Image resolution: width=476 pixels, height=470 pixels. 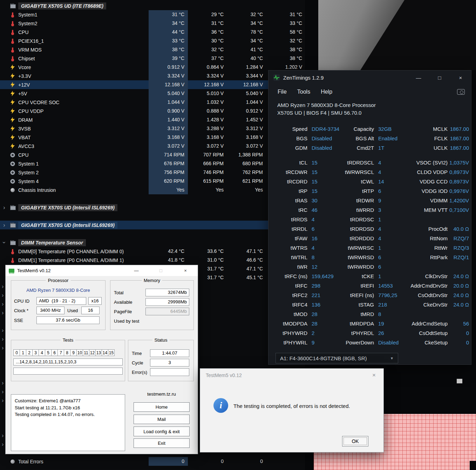 I want to click on sensor-row: System 1676 RPM666 RPM680 RPM, so click(x=152, y=163).